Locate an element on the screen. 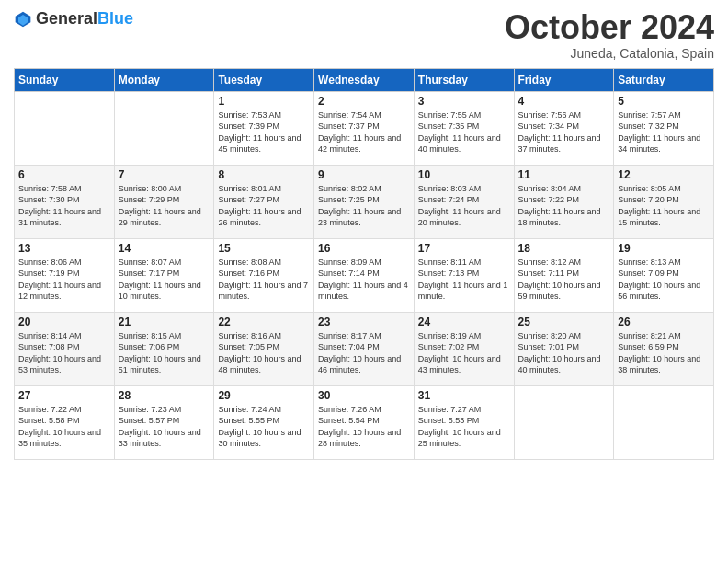  day-number: 5 is located at coordinates (664, 101).